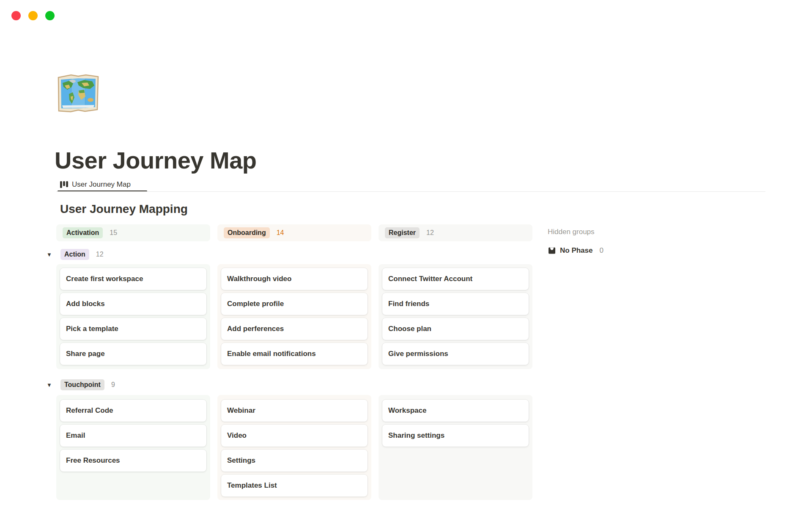 This screenshot has width=812, height=508. I want to click on board-card: Referral Code, so click(133, 411).